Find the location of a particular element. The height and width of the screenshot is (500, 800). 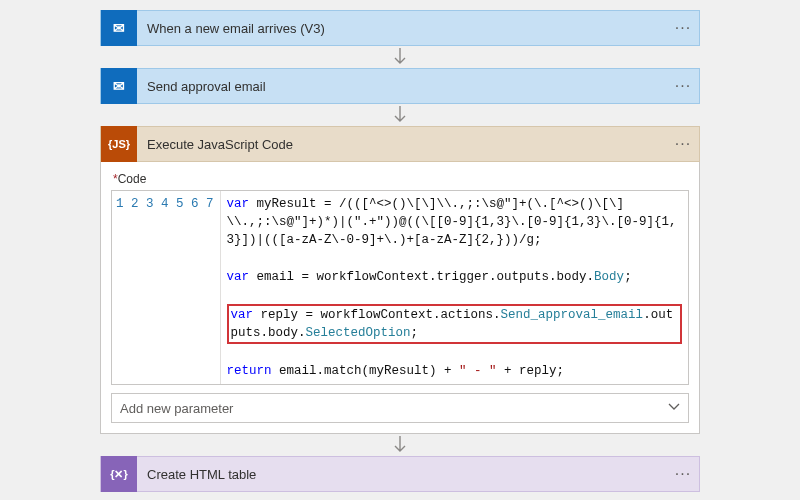

code-field-label: *Code is located at coordinates (401, 179).